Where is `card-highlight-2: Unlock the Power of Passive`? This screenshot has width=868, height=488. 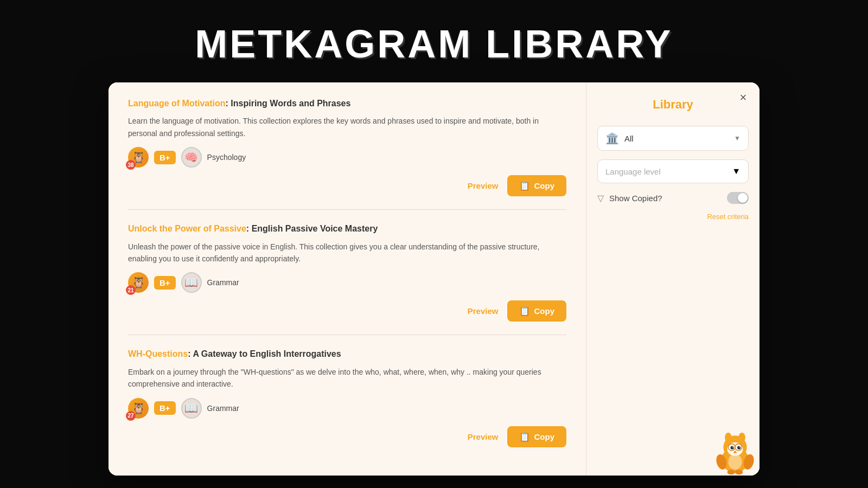
card-highlight-2: Unlock the Power of Passive is located at coordinates (187, 229).